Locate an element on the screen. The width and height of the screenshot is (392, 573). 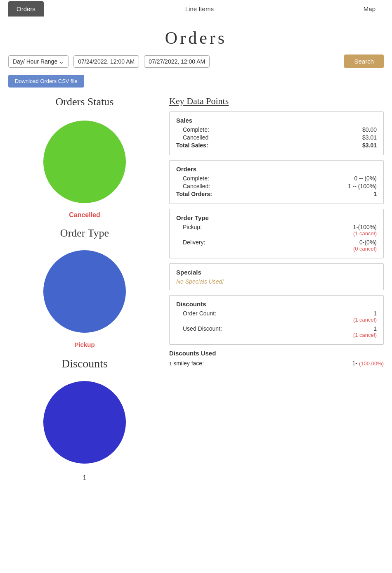
key-data-title: Key Data Points is located at coordinates (276, 101).